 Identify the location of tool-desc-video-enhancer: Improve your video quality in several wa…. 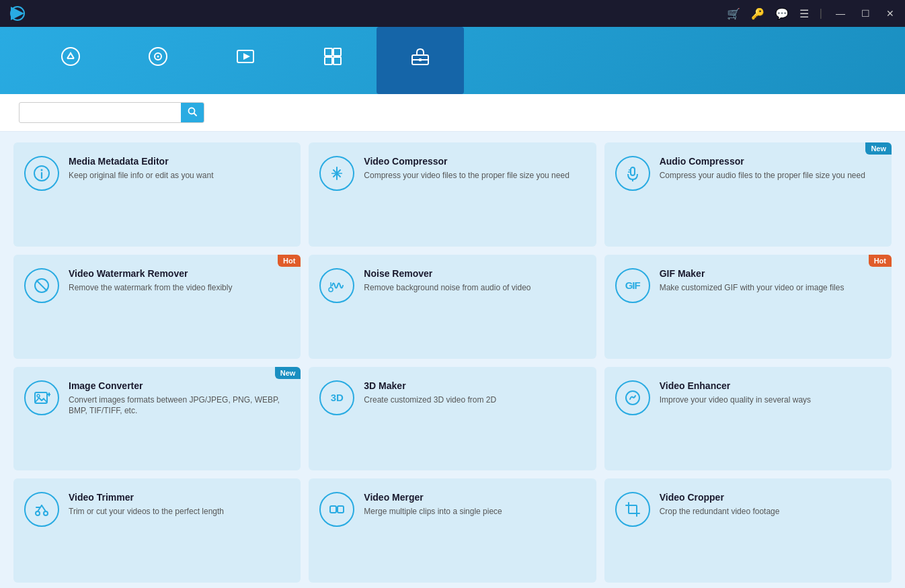
(771, 401).